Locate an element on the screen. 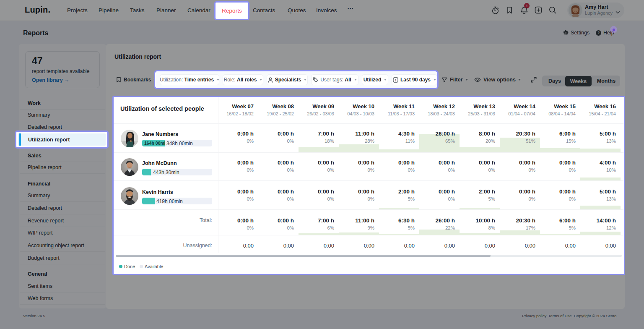 Image resolution: width=644 pixels, height=329 pixels. svg-text: 1 is located at coordinates (396, 80).